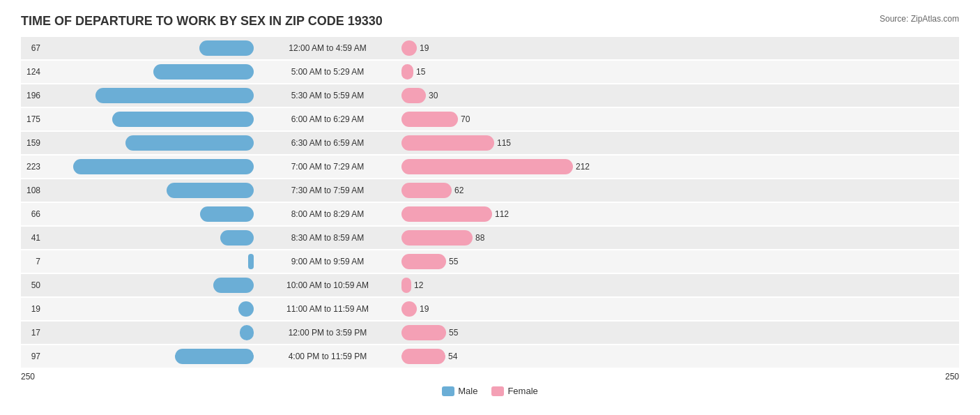  What do you see at coordinates (202, 21) in the screenshot?
I see `chart-title: TIME OF DEPARTURE TO WORK BY SEX IN ZIP …` at bounding box center [202, 21].